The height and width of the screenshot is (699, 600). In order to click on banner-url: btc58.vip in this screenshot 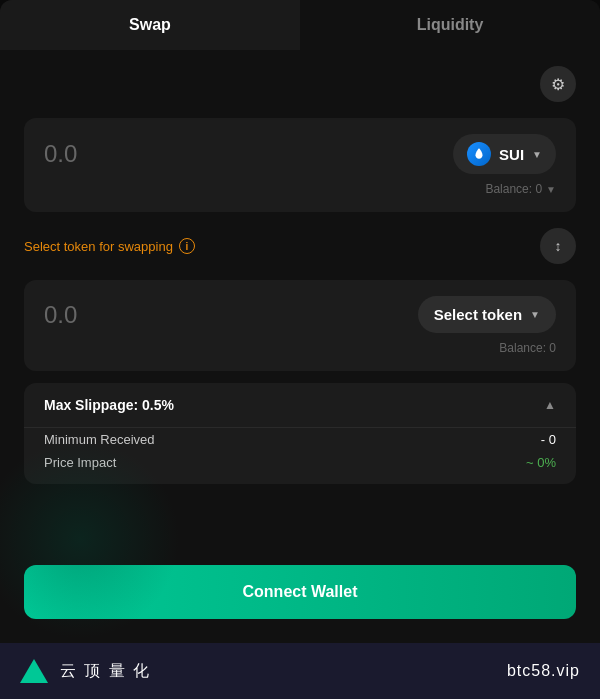, I will do `click(544, 671)`.